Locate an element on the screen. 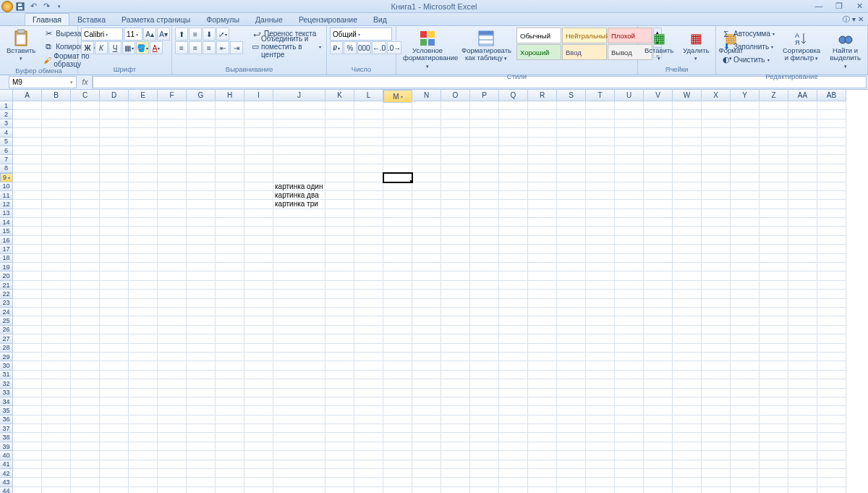 The height and width of the screenshot is (493, 868). underline-button: Ч is located at coordinates (115, 48).